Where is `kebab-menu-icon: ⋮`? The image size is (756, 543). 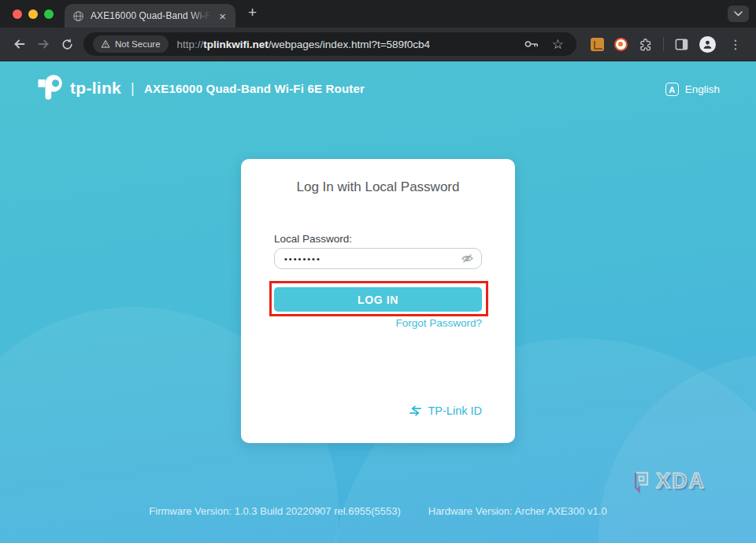 kebab-menu-icon: ⋮ is located at coordinates (736, 44).